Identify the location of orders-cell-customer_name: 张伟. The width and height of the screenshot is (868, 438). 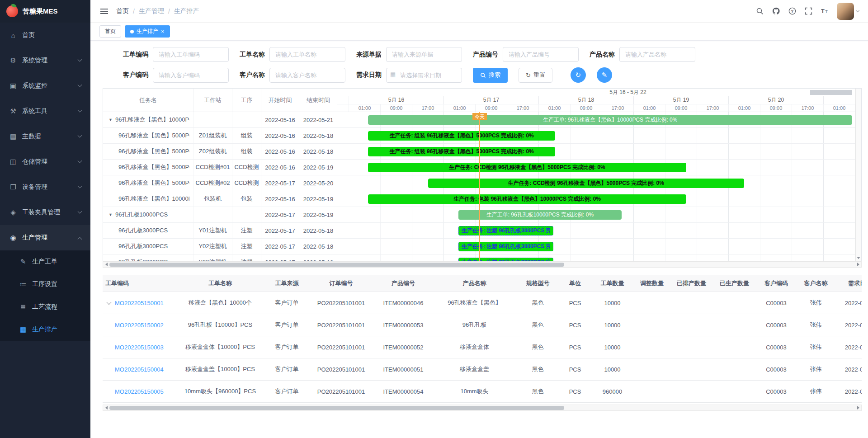
(816, 325).